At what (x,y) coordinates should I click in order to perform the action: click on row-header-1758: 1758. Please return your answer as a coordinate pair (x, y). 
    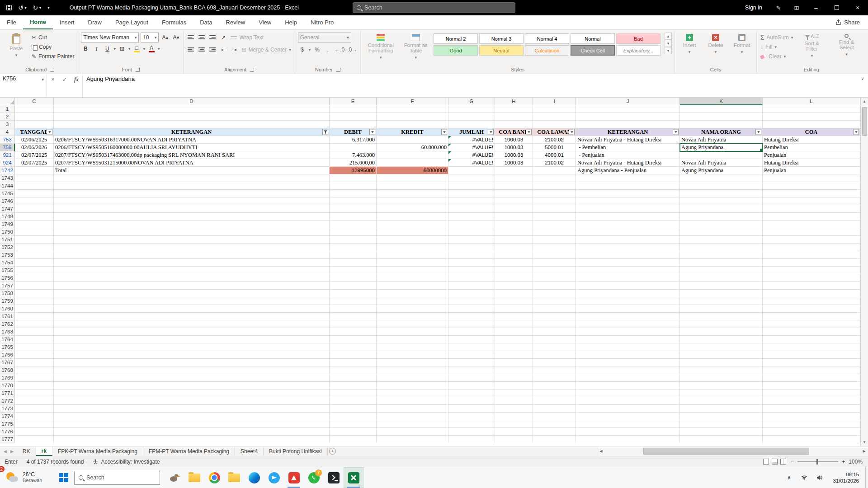
    Looking at the image, I should click on (7, 294).